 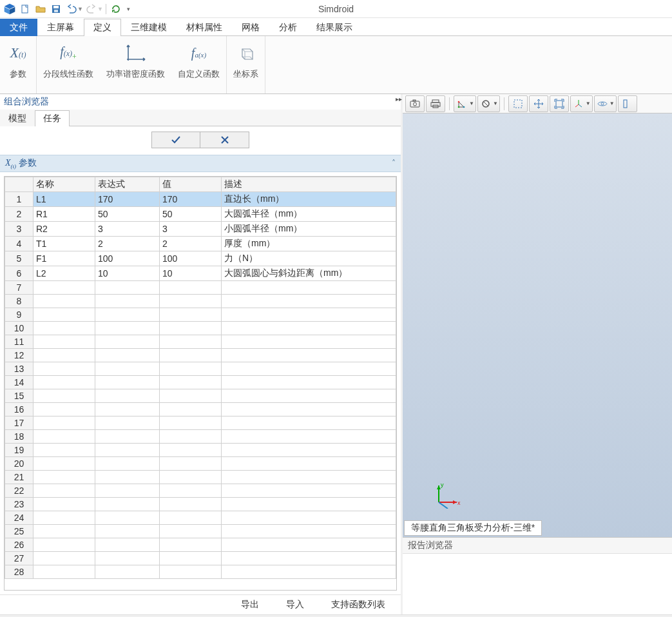 I want to click on cell-rownum: 17, so click(x=19, y=423).